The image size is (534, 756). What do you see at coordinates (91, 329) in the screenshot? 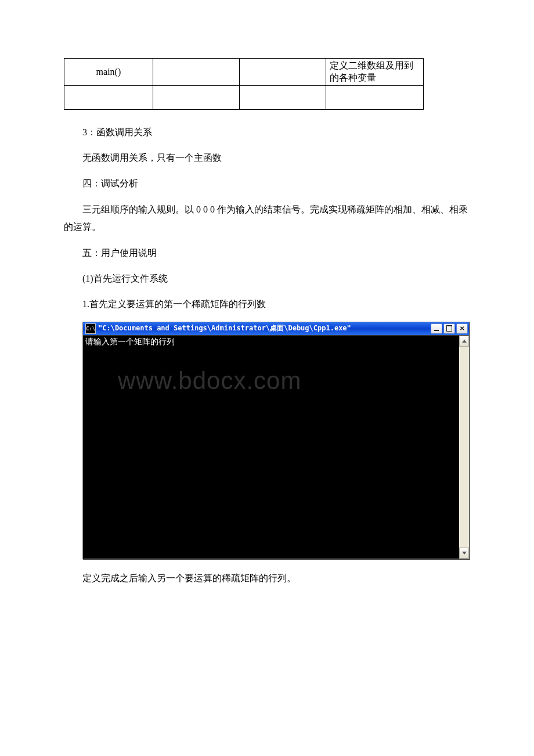
I see `cmd-icon: C:\` at bounding box center [91, 329].